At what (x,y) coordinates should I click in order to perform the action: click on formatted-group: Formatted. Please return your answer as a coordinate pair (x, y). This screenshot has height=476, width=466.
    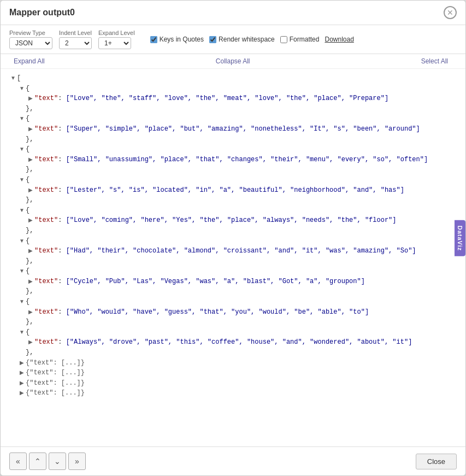
    Looking at the image, I should click on (300, 39).